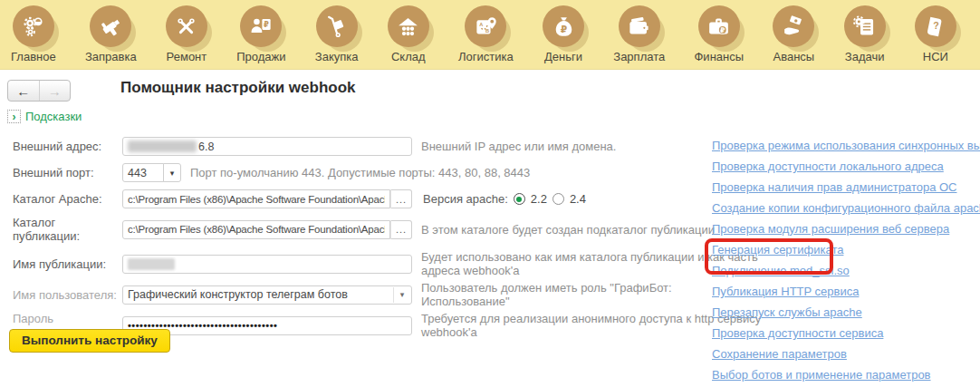  Describe the element at coordinates (794, 56) in the screenshot. I see `ribbon-label: Авансы` at that location.